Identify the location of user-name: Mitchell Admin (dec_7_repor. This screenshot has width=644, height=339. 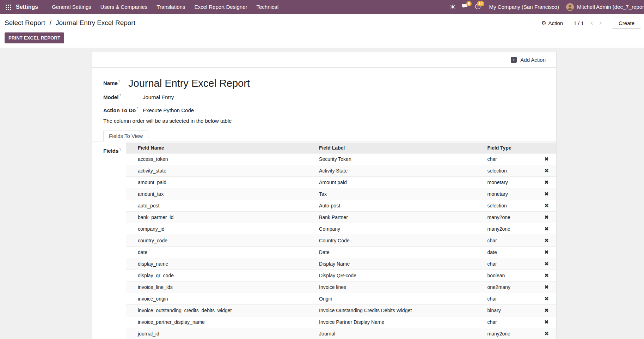
(609, 7).